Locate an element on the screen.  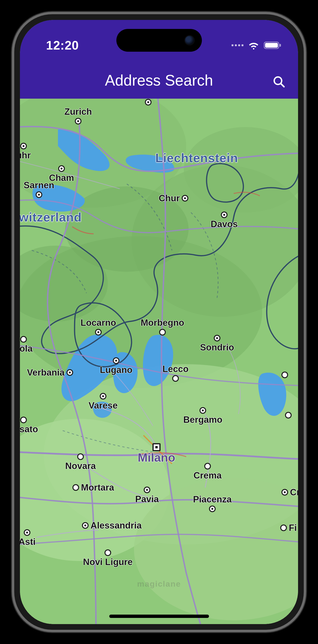
search-icon is located at coordinates (279, 82).